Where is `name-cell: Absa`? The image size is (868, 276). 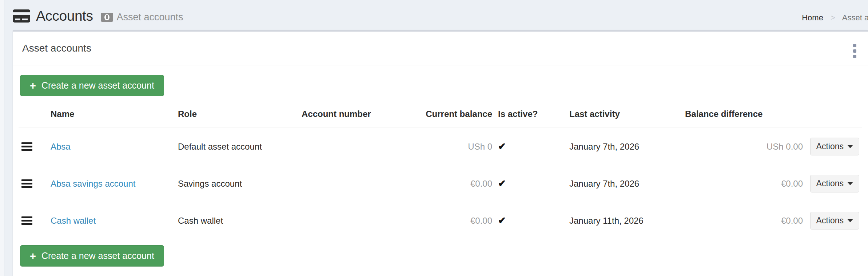 name-cell: Absa is located at coordinates (111, 147).